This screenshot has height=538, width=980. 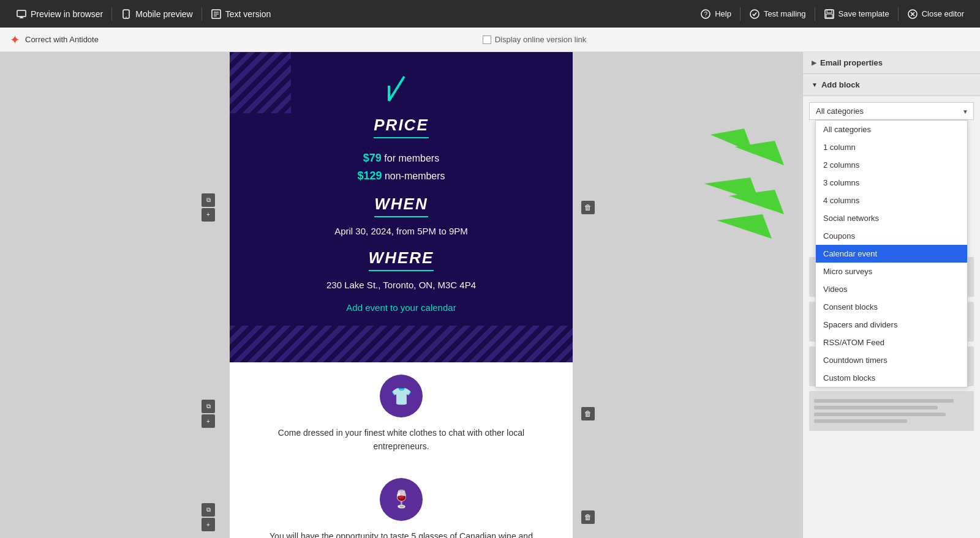 I want to click on online-version-section: Display online version link, so click(x=535, y=39).